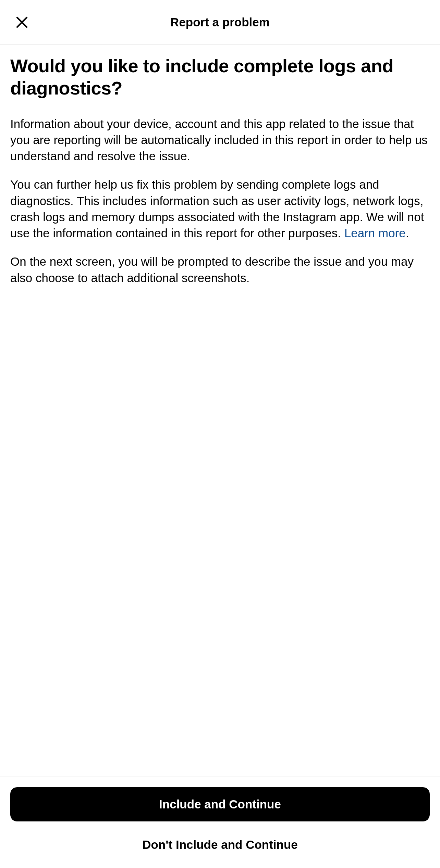  Describe the element at coordinates (220, 270) in the screenshot. I see `paragraph-next-screen: On the next screen, you will be prompted…` at that location.